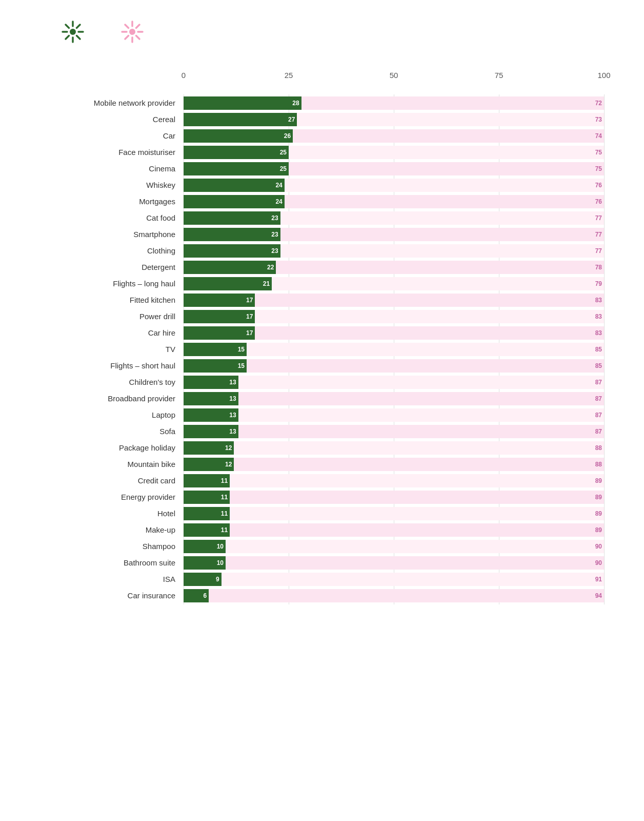  Describe the element at coordinates (322, 366) in the screenshot. I see `table-row: Flights – short haul 15 85` at that location.